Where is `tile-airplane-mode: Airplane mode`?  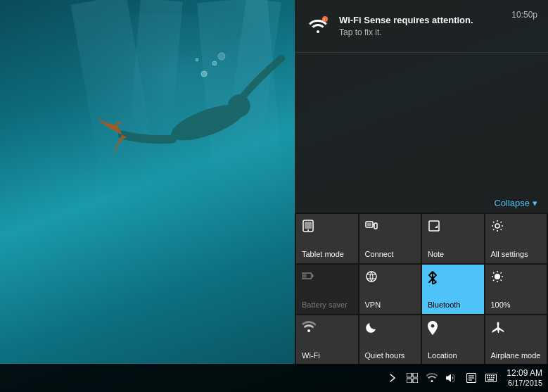 tile-airplane-mode: Airplane mode is located at coordinates (516, 340).